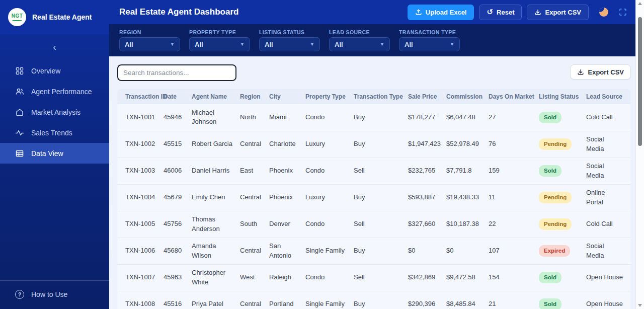 The image size is (644, 309). I want to click on table-cell-listing-status: Expired, so click(562, 251).